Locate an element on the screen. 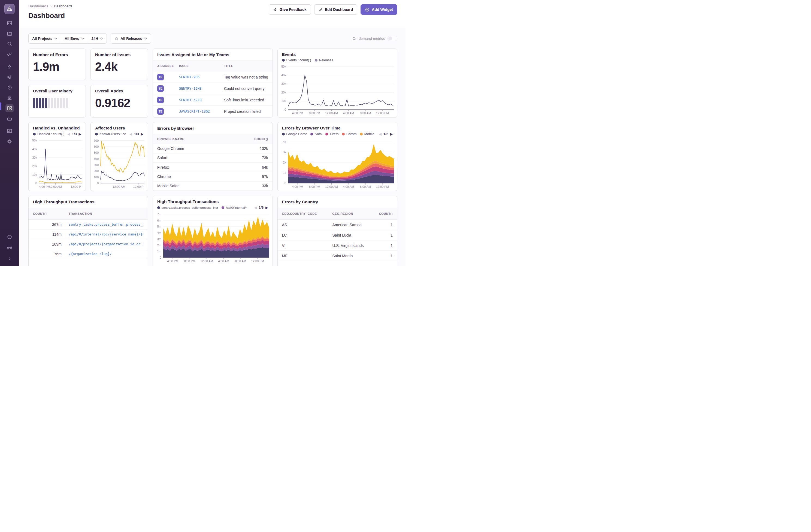 Image resolution: width=811 pixels, height=532 pixels. legend-item: Chrome is located at coordinates (349, 134).